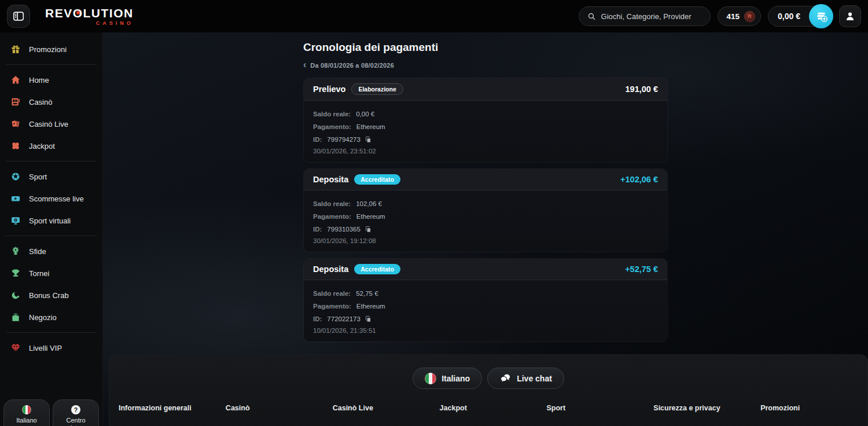 The width and height of the screenshot is (868, 426). I want to click on deposit-button, so click(821, 16).